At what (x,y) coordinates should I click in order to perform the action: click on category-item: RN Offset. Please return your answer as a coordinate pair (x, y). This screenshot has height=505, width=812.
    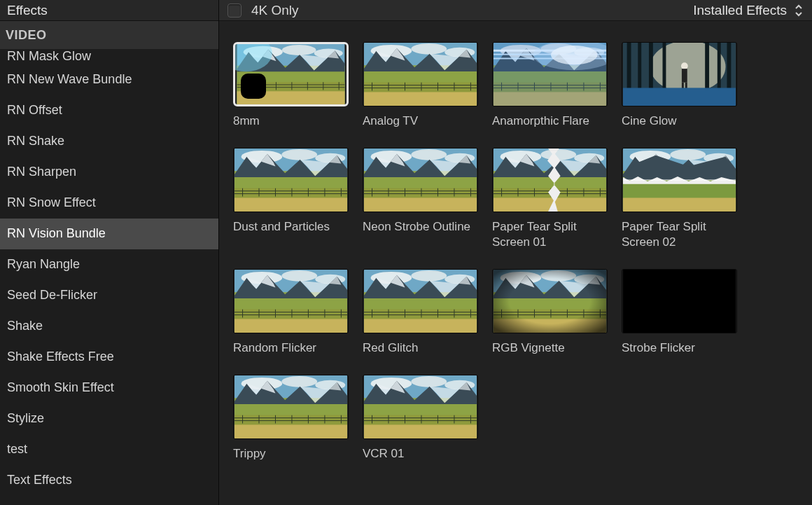
    Looking at the image, I should click on (109, 111).